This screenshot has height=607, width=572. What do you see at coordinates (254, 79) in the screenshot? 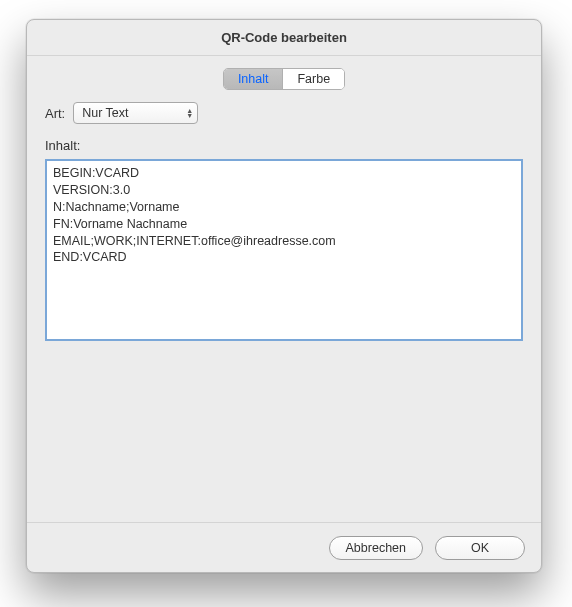
I see `tab-inhalt-label: Inhalt` at bounding box center [254, 79].